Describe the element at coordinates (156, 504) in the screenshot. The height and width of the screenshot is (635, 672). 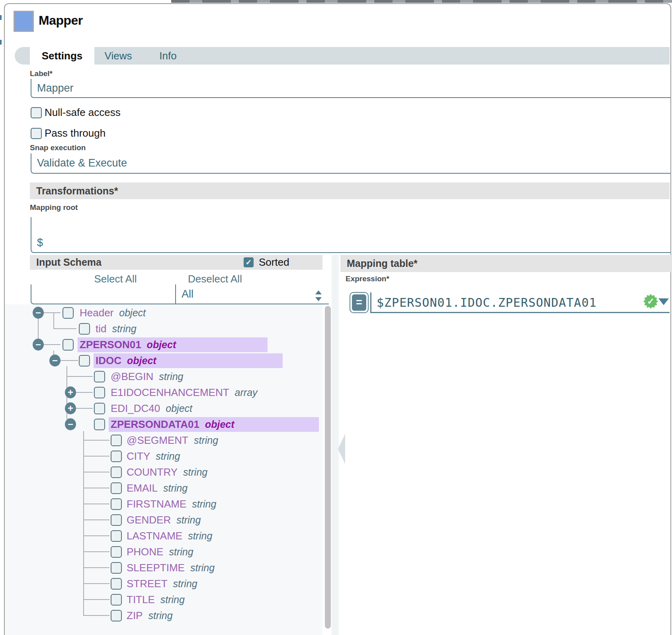
I see `tree-node-name: FIRSTNAME` at that location.